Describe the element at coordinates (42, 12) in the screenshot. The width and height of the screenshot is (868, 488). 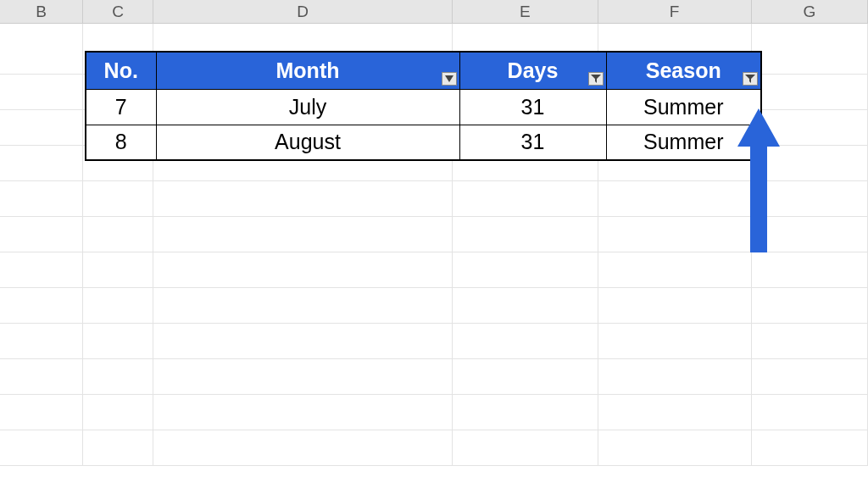
I see `col-header-b: B` at that location.